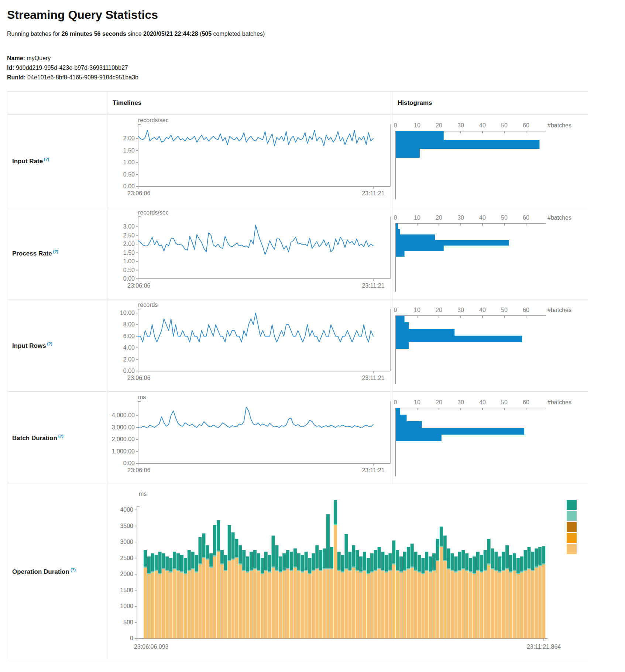  I want to click on svg-text: 8.00, so click(129, 324).